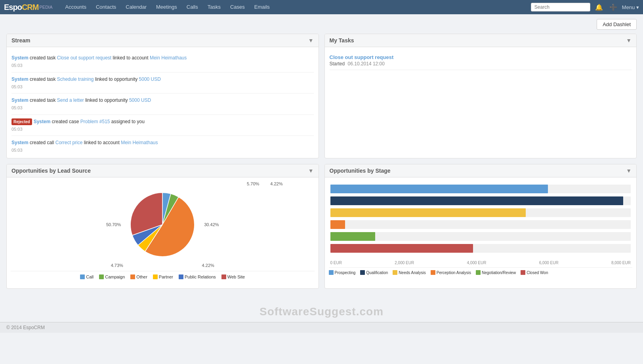 Image resolution: width=643 pixels, height=364 pixels. Describe the element at coordinates (162, 265) in the screenshot. I see `pie-bottom-labels: 4.73% 4.22%` at that location.